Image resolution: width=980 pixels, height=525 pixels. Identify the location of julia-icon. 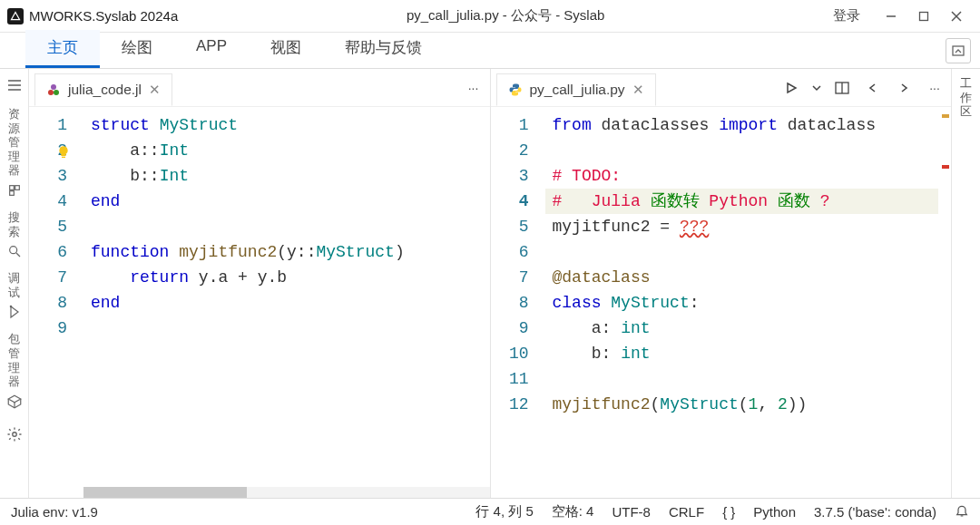
(54, 90).